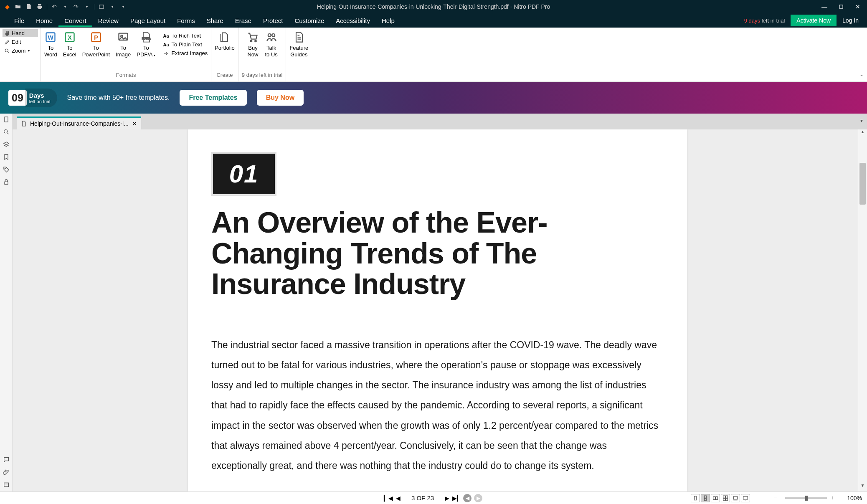  I want to click on prev-page-button: ◀, so click(398, 498).